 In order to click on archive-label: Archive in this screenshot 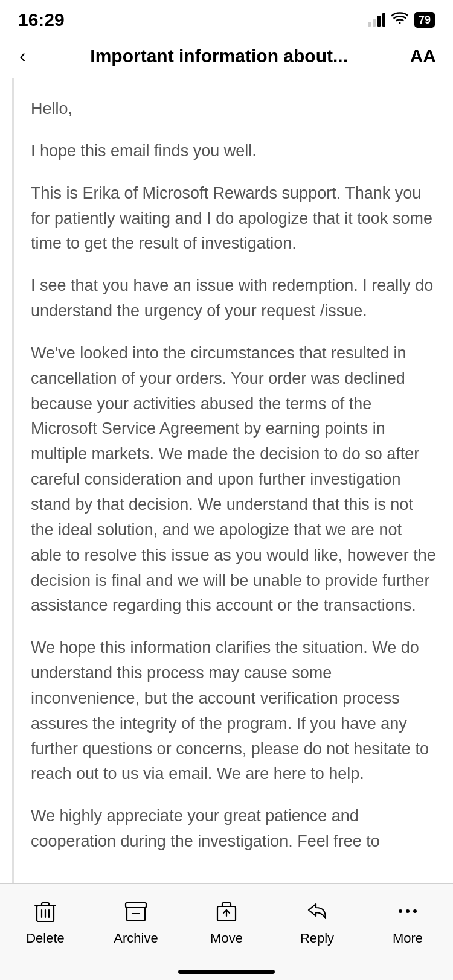, I will do `click(135, 938)`.